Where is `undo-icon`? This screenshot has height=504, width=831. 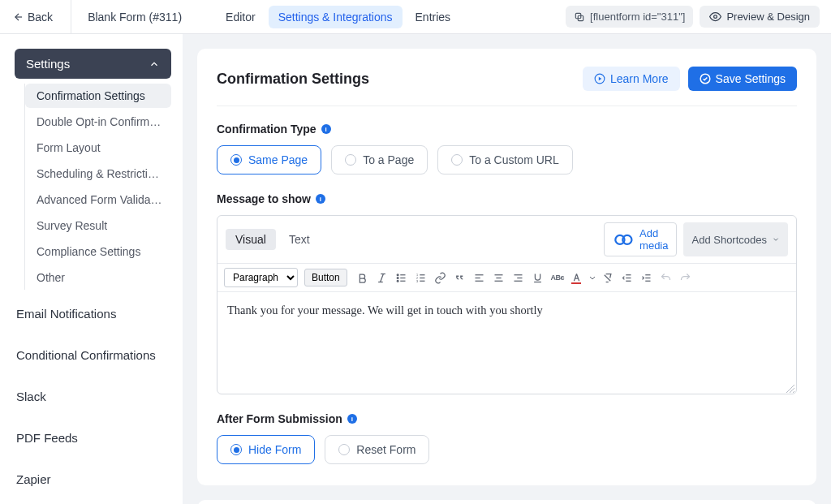
undo-icon is located at coordinates (666, 278).